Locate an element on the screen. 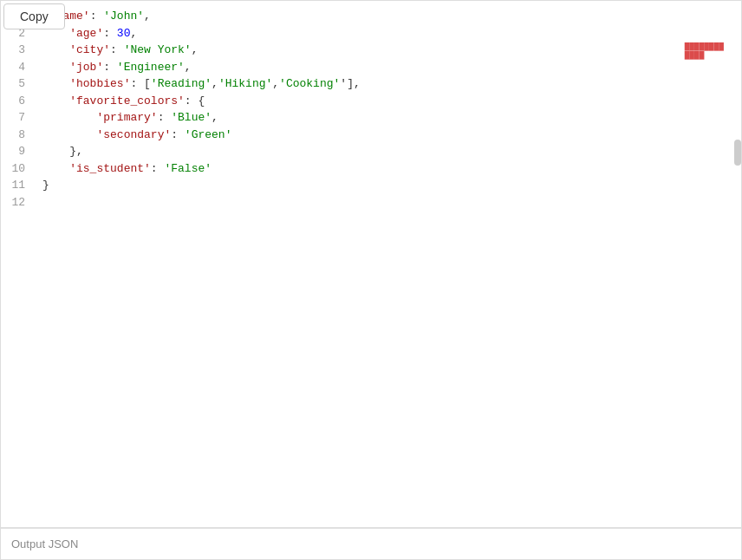  table-row: 1{'name': 'John', is located at coordinates (371, 16).